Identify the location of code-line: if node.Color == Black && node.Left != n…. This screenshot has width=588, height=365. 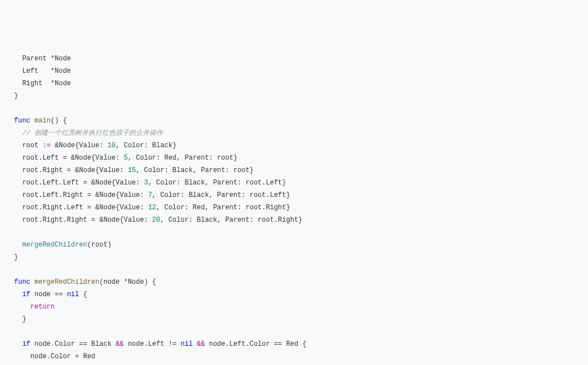
(301, 344).